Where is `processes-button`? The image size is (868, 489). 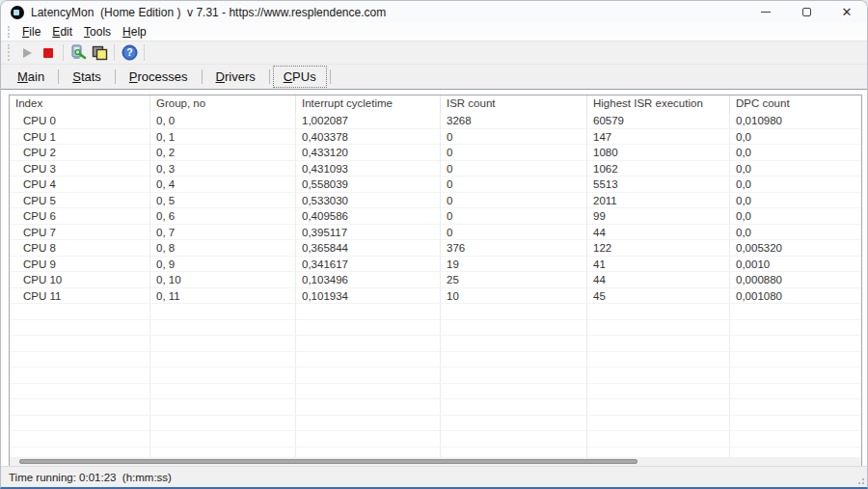 processes-button is located at coordinates (99, 53).